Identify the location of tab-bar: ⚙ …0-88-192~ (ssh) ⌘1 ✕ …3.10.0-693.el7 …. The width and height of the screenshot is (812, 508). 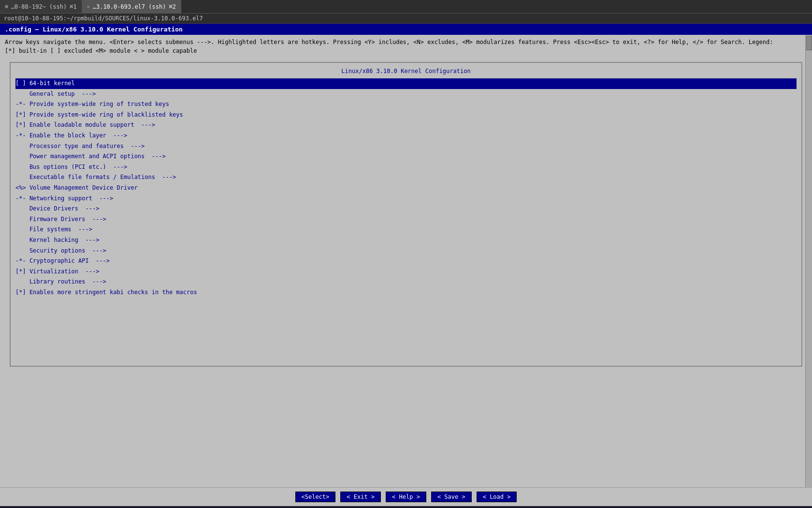
(406, 7).